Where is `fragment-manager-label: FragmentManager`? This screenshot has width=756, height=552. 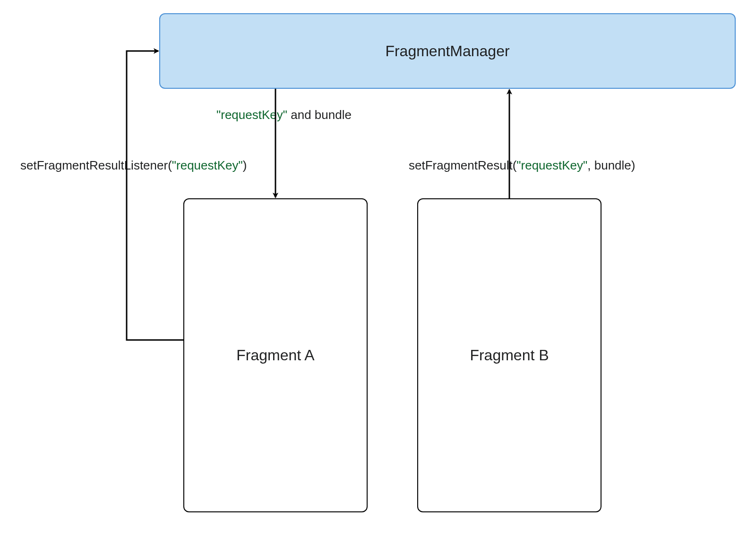 fragment-manager-label: FragmentManager is located at coordinates (447, 51).